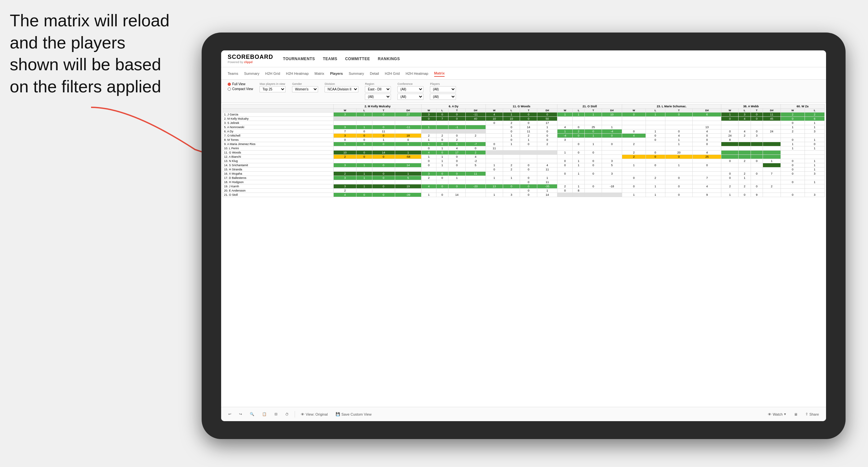 The image size is (868, 467). What do you see at coordinates (241, 89) in the screenshot?
I see `compact-view-radio: Compact View` at bounding box center [241, 89].